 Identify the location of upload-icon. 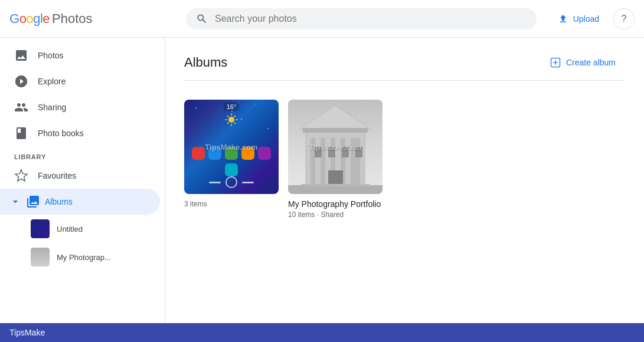
(563, 19).